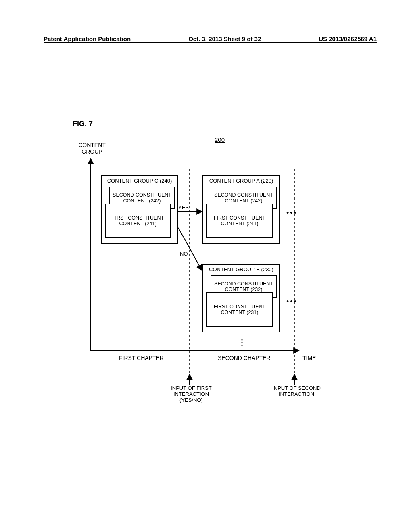  Describe the element at coordinates (241, 181) in the screenshot. I see `group-a-title: CONTENT GROUP A (220)` at that location.